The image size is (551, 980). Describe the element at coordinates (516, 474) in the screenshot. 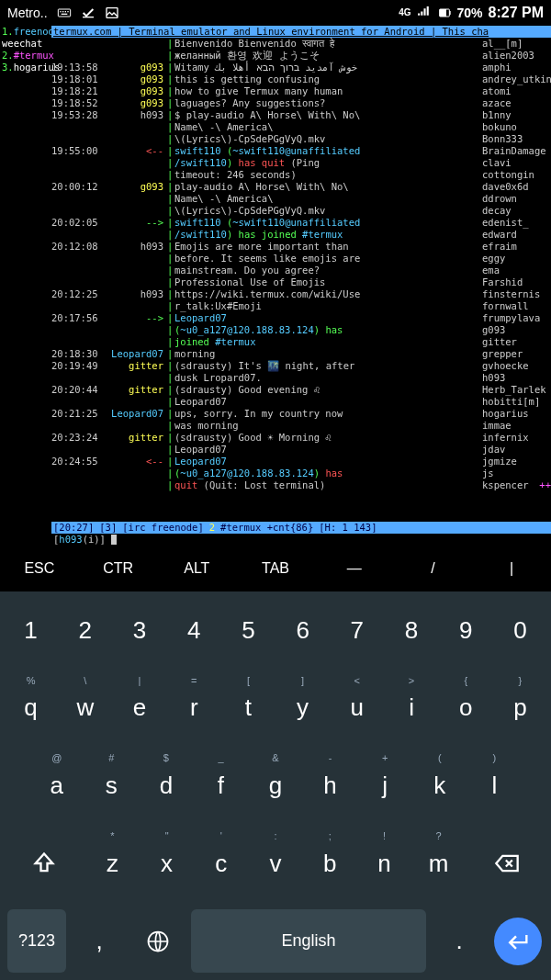

I see `nick-list-item: js` at that location.